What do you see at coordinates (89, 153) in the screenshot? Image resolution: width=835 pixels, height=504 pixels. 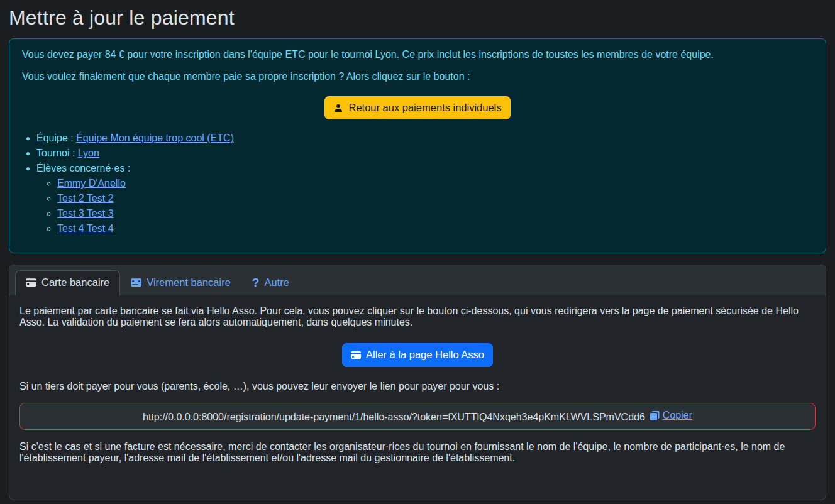 I see `tournament-link: Lyon` at bounding box center [89, 153].